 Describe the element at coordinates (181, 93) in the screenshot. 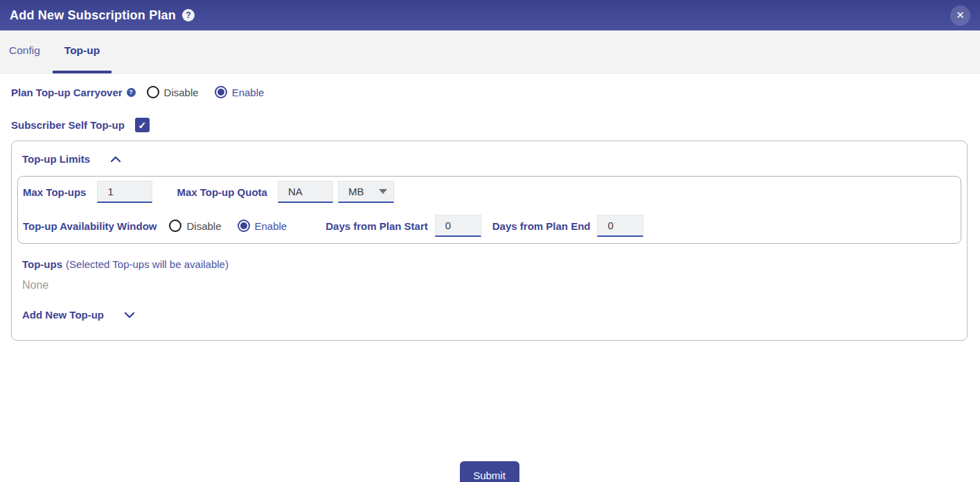

I see `carryover-disable-label: Disable` at that location.